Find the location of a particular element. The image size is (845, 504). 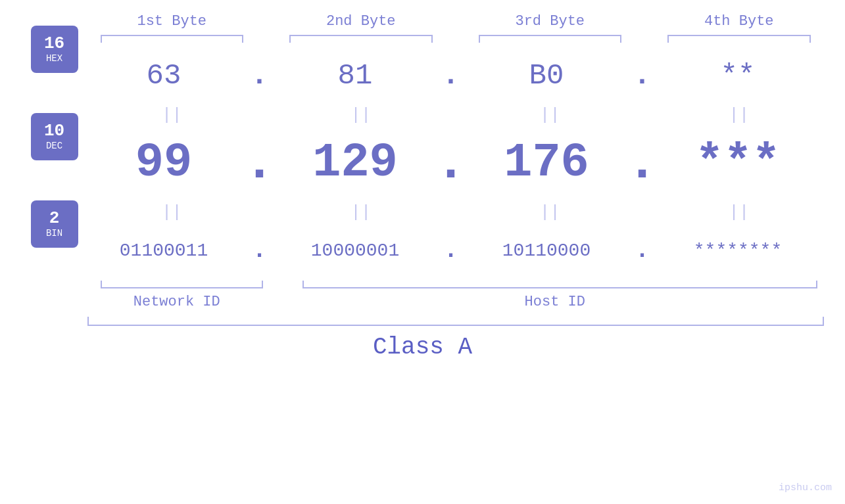

bin-b4: ******** is located at coordinates (738, 251).